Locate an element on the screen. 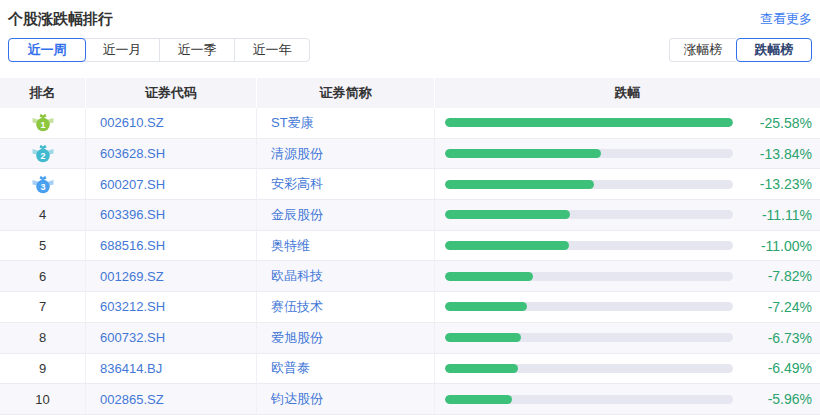 Image resolution: width=820 pixels, height=415 pixels. stock-code-link: 603212.SH is located at coordinates (172, 307).